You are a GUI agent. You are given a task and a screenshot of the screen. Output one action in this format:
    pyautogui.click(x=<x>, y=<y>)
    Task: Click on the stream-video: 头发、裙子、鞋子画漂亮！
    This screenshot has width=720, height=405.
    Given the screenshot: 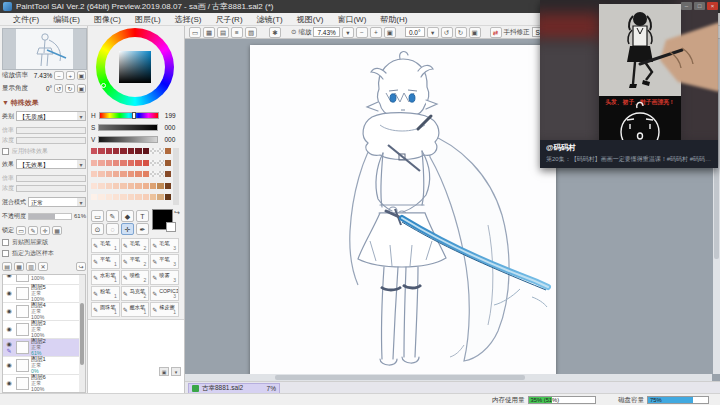 What is the action you would take?
    pyautogui.click(x=629, y=70)
    